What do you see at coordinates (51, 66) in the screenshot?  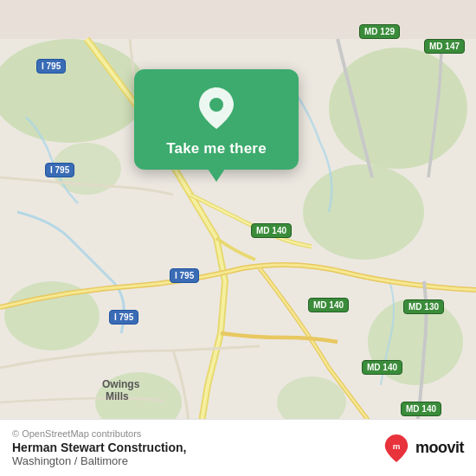 I see `road-badge-i795-top: I 795` at bounding box center [51, 66].